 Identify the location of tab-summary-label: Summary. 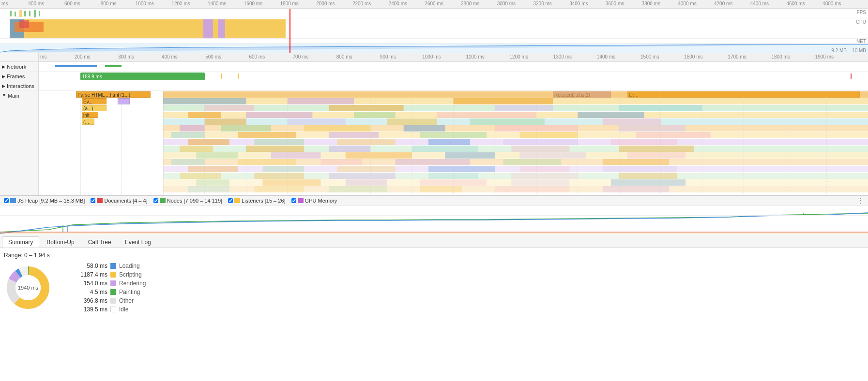
(20, 242).